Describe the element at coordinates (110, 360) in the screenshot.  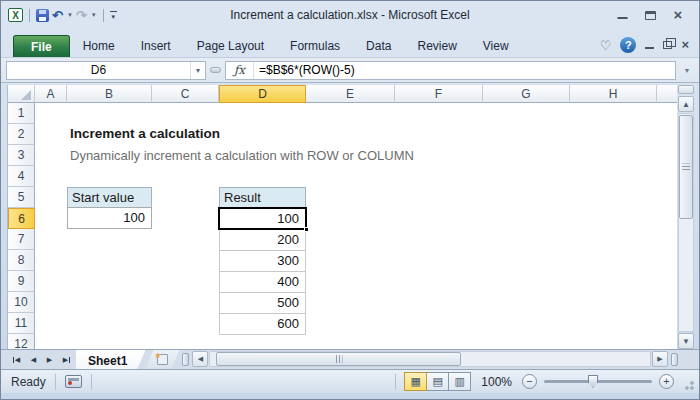
I see `sheet-tab-sheet1: Sheet1` at that location.